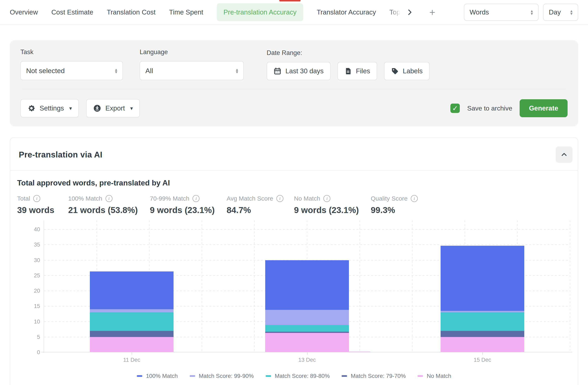 This screenshot has width=588, height=385. Describe the element at coordinates (192, 71) in the screenshot. I see `language-select: All ▴▾` at that location.